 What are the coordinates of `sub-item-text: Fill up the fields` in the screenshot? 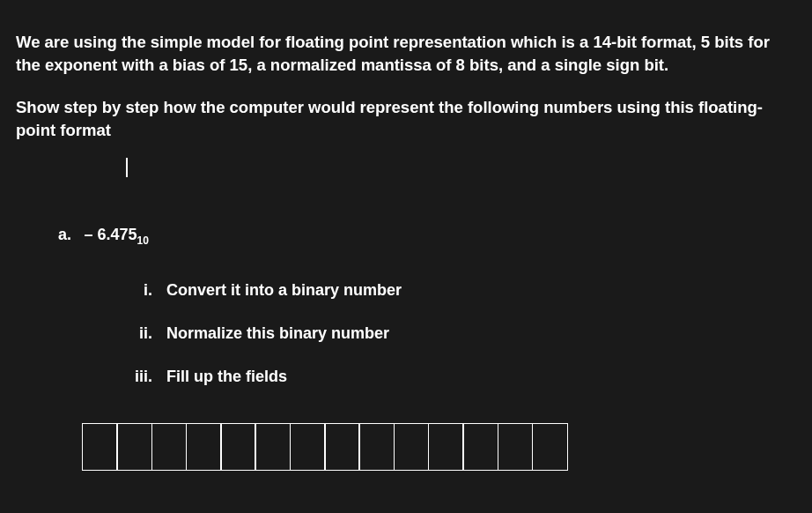 It's located at (227, 377).